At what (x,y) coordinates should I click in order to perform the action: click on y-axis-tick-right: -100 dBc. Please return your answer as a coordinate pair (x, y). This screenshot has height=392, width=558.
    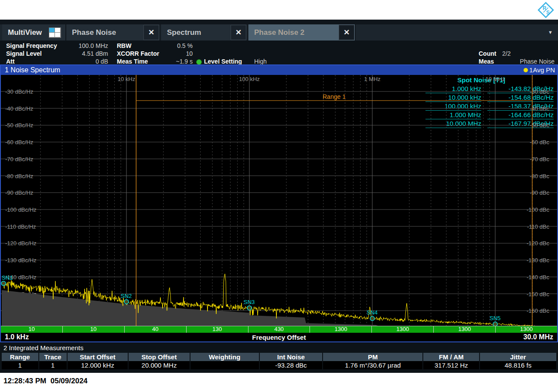
    Looking at the image, I should click on (538, 210).